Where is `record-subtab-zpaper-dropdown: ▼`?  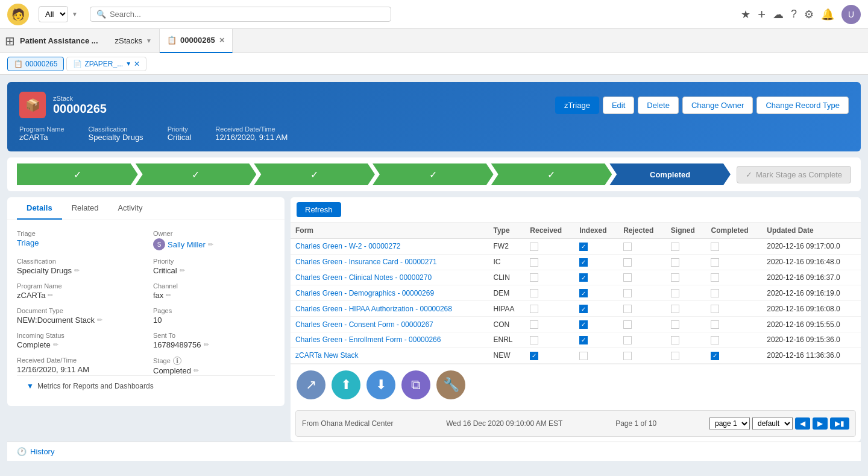
record-subtab-zpaper-dropdown: ▼ is located at coordinates (128, 64).